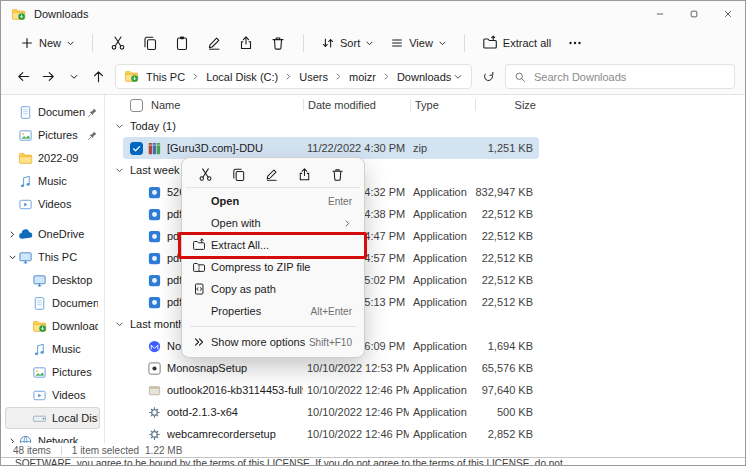 The width and height of the screenshot is (746, 466). What do you see at coordinates (331, 148) in the screenshot?
I see `file-row-guru3d-com-ddu: [Guru3D.com]-DDU11/22/2022 4:30 PMzip1,2…` at bounding box center [331, 148].